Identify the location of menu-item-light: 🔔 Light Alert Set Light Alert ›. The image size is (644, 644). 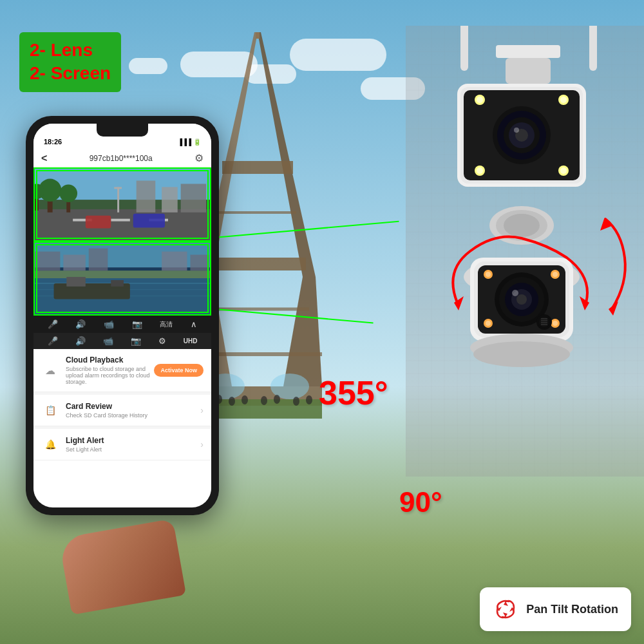
(122, 444).